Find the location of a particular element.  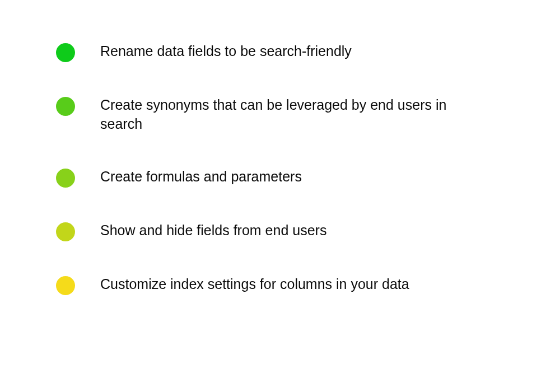

list-item: Show and hide fields from end users is located at coordinates (280, 231).